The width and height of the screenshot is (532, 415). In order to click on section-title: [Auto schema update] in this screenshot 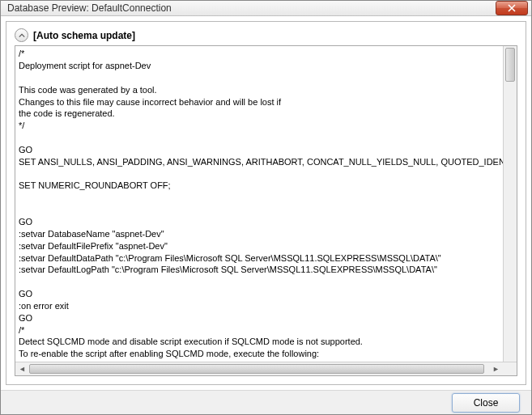, I will do `click(84, 36)`.